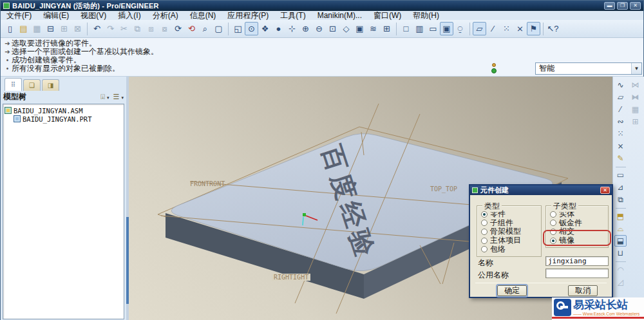  What do you see at coordinates (583, 291) in the screenshot?
I see `cancel-button: 取消` at bounding box center [583, 291].